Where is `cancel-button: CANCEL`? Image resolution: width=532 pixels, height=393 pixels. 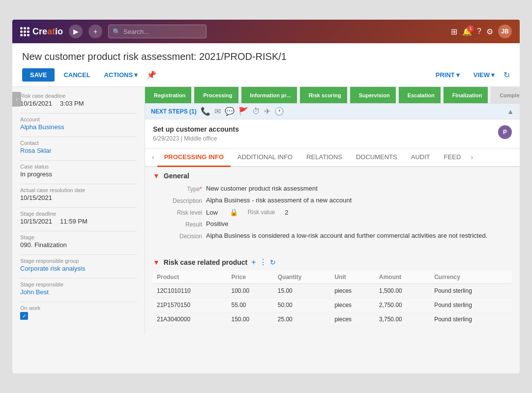 cancel-button: CANCEL is located at coordinates (77, 75).